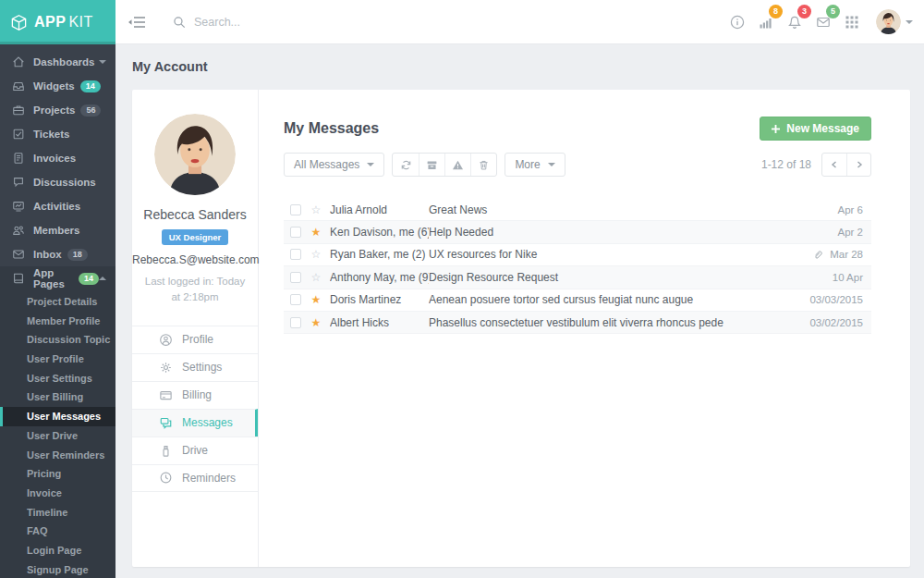 This screenshot has width=924, height=578. I want to click on apps-grid-icon, so click(852, 22).